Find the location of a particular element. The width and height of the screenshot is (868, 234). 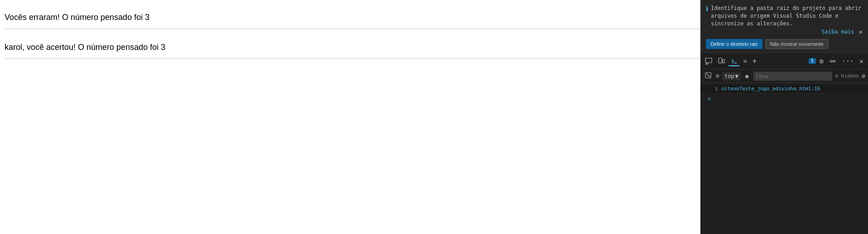

chevron-right-icon: » is located at coordinates (745, 61).